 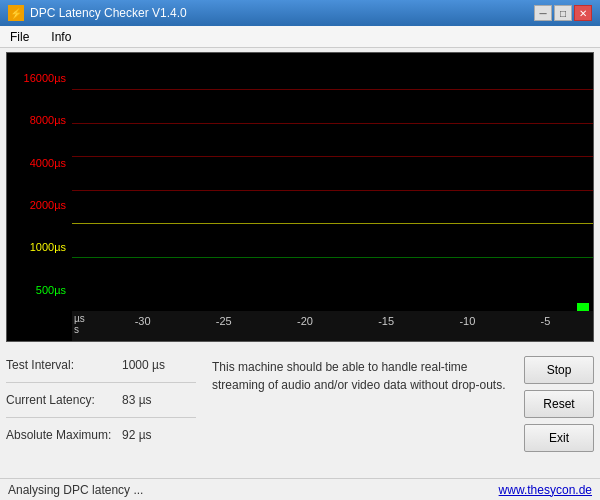 What do you see at coordinates (101, 400) in the screenshot?
I see `current-latency-row: Current Latency: 83 µs` at bounding box center [101, 400].